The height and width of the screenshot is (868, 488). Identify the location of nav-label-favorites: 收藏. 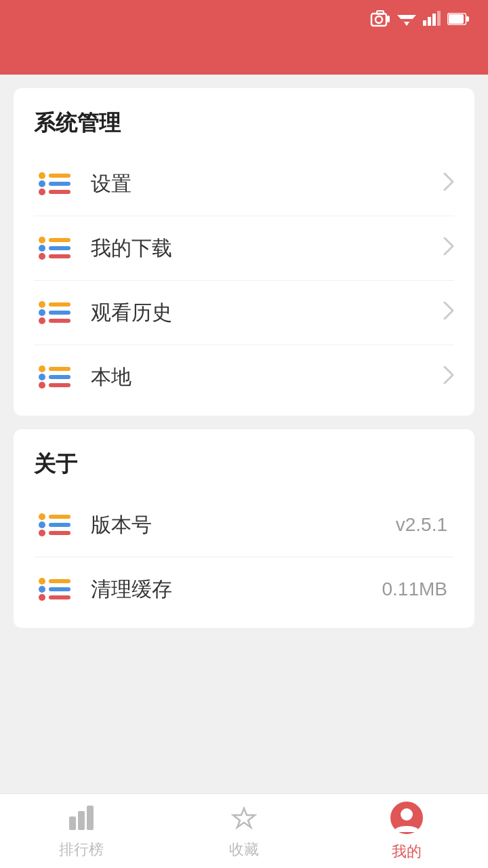
(244, 850).